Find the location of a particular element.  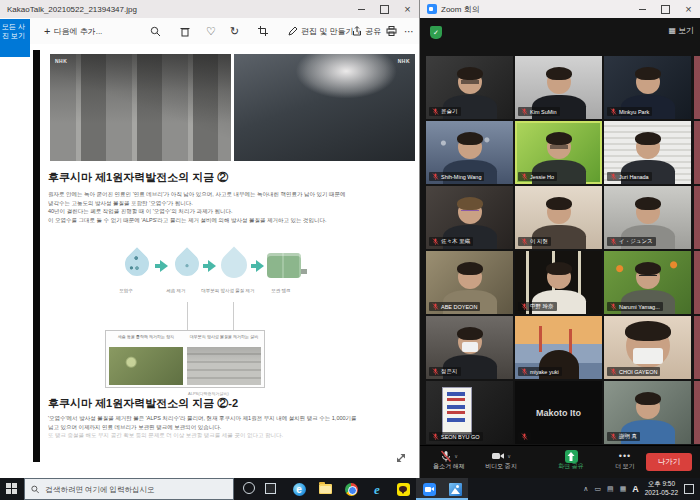

taskbar-app-edge is located at coordinates (299, 489).